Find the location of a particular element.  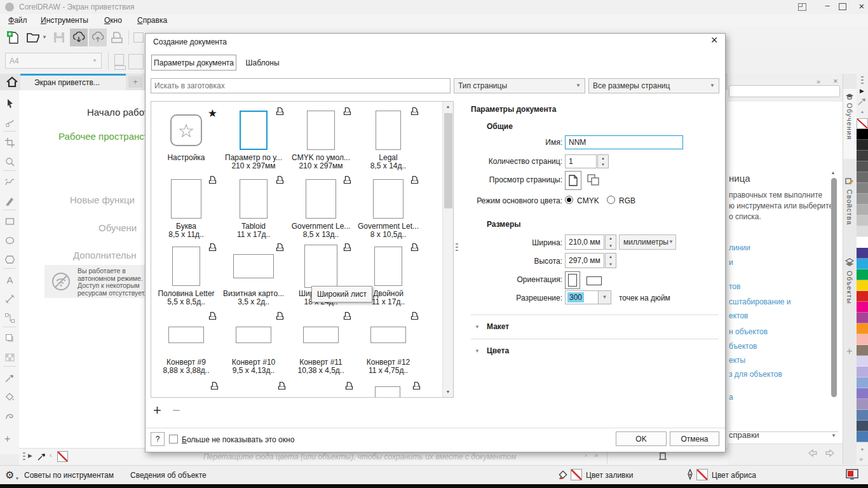

dont-show-checkbox is located at coordinates (173, 439).